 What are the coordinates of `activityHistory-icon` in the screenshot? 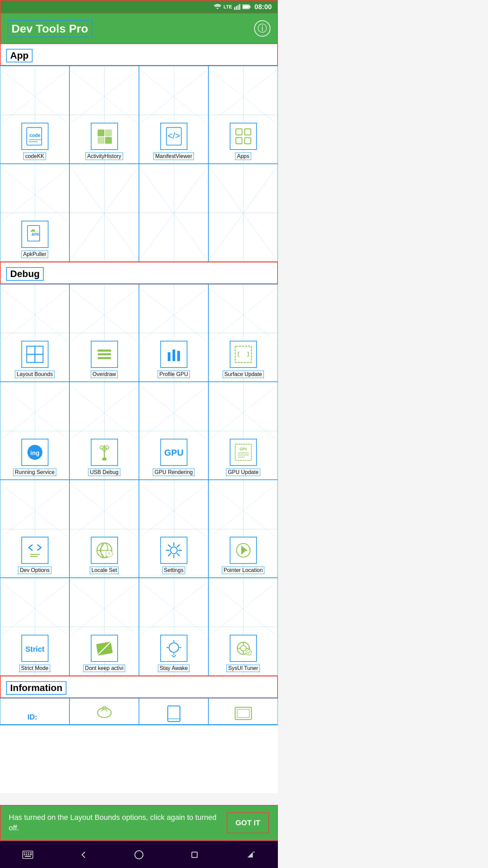 It's located at (104, 136).